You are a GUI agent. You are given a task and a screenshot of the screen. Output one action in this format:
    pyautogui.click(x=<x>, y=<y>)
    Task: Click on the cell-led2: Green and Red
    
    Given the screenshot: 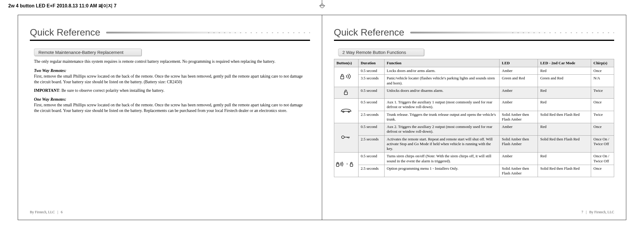 What is the action you would take?
    pyautogui.click(x=564, y=81)
    